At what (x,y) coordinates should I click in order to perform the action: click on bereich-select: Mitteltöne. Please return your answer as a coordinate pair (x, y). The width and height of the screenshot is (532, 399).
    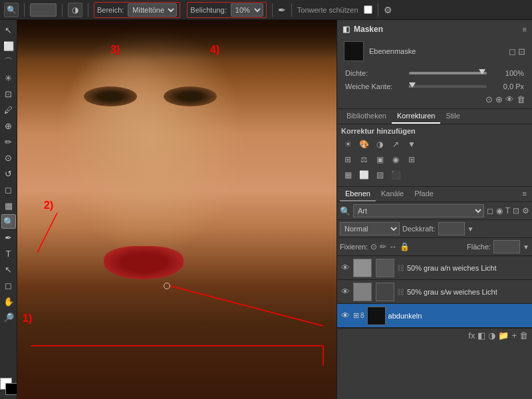
    Looking at the image, I should click on (152, 10).